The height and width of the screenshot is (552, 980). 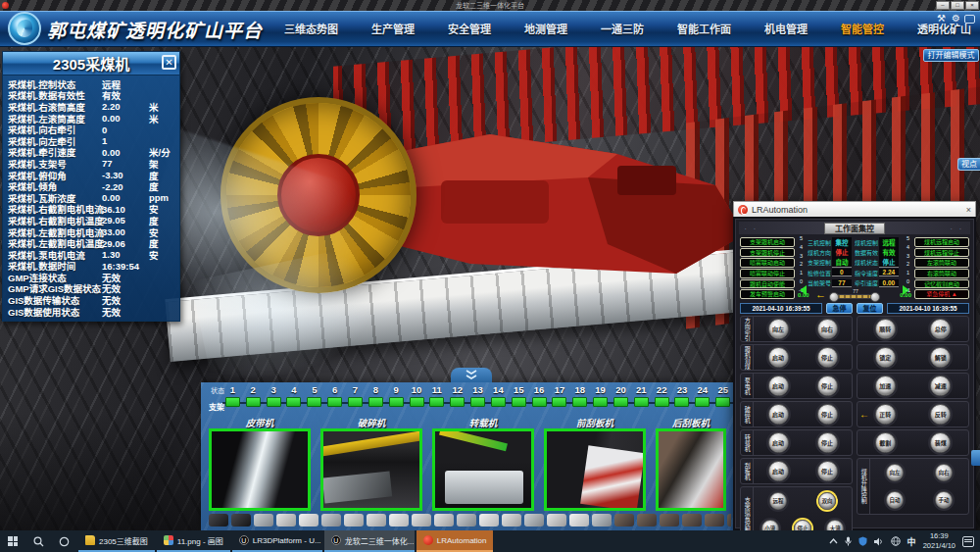 I want to click on automation-button: 右滚筒联动, so click(x=942, y=274).